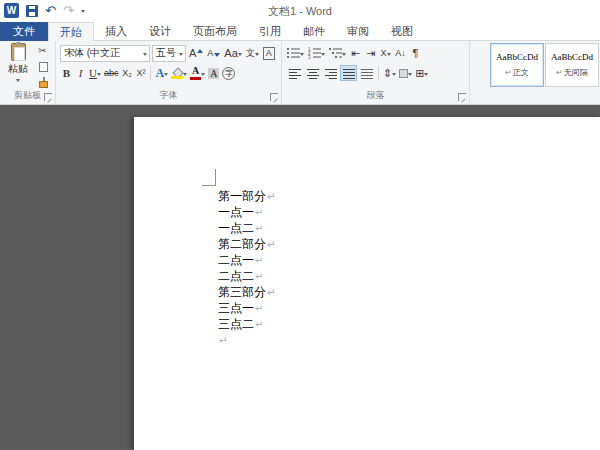  I want to click on align-center-button, so click(312, 73).